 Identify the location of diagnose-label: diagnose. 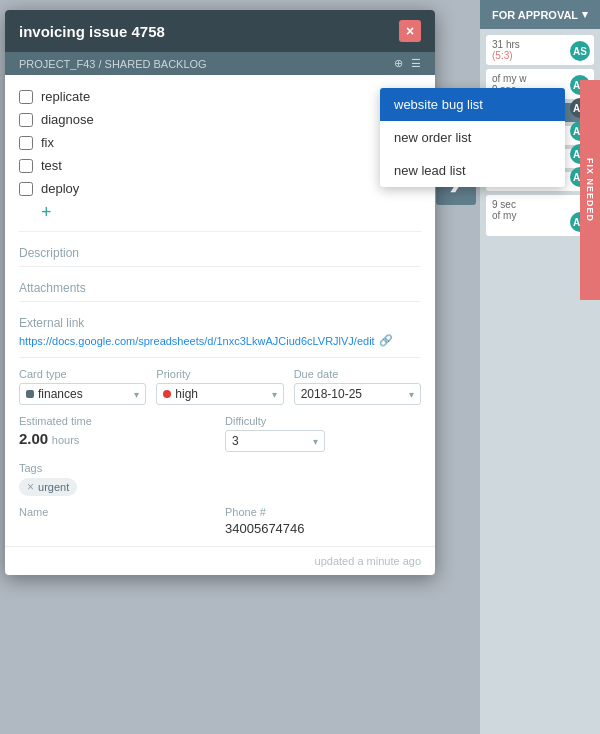
(68, 120).